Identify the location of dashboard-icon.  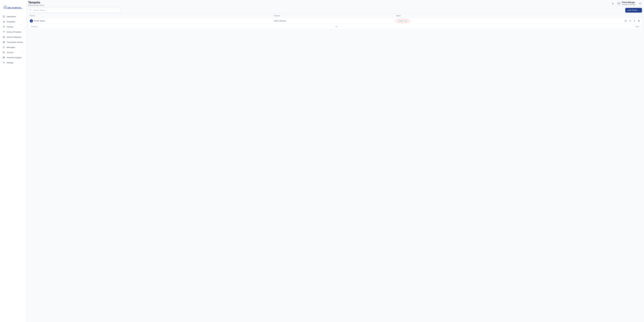
(4, 16).